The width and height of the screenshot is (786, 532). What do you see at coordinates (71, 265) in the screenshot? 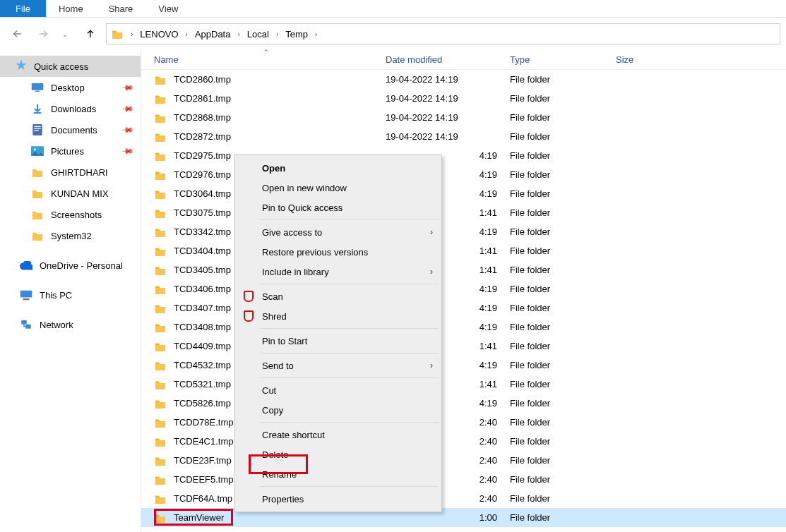
I see `sidebar-onedrive: OneDrive - Personal` at bounding box center [71, 265].